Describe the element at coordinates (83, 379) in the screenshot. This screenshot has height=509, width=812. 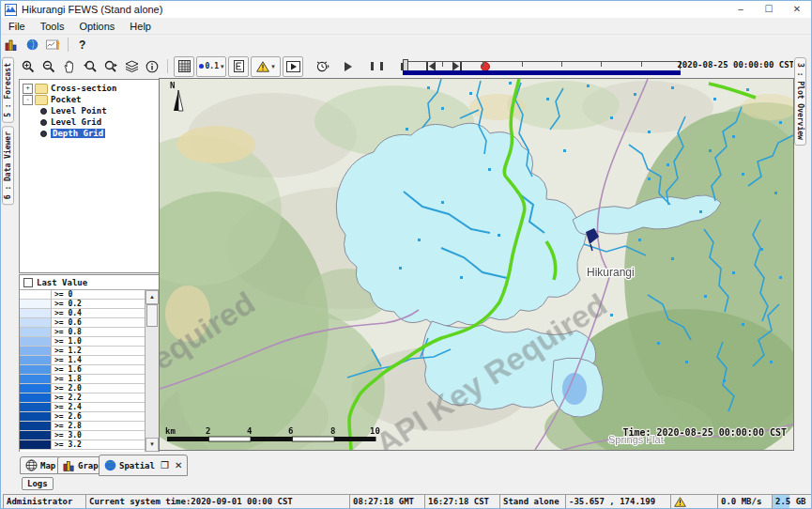
I see `legend-row: >= 1.8` at that location.